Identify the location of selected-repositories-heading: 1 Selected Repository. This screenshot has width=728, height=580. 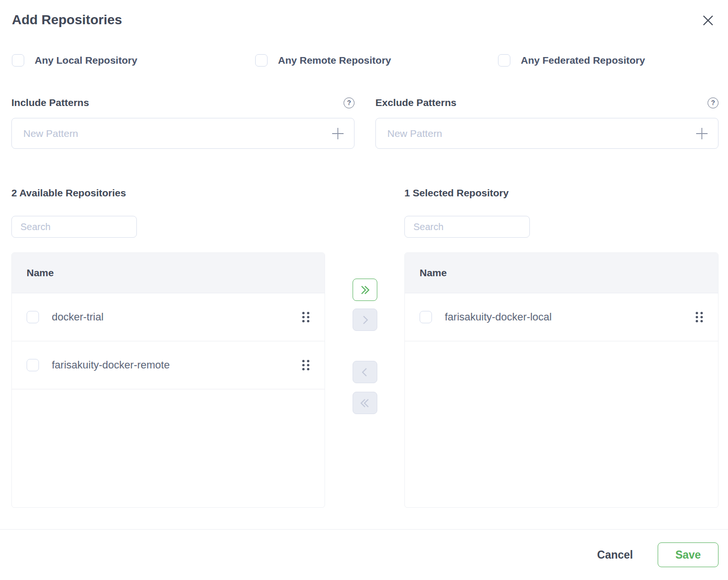
(562, 193).